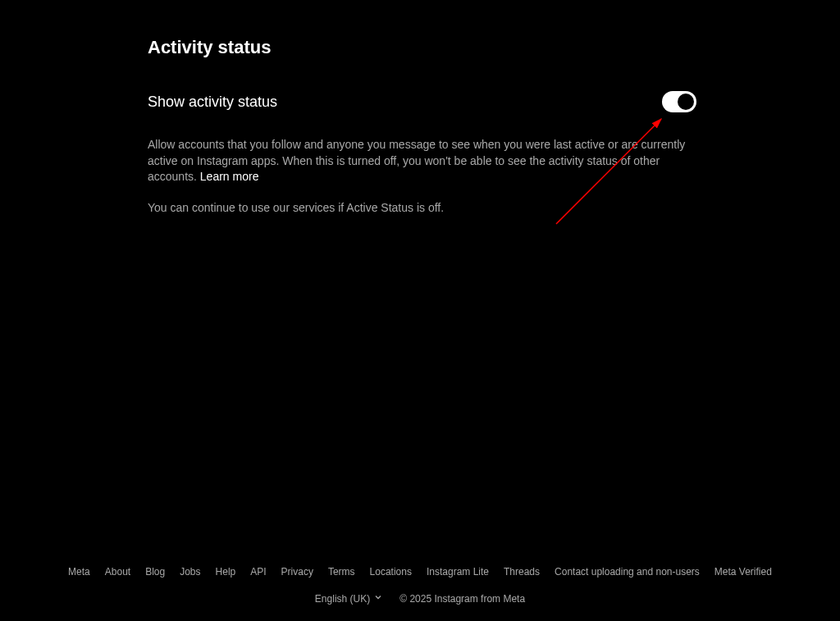 The width and height of the screenshot is (840, 621). Describe the element at coordinates (420, 586) in the screenshot. I see `footer: Meta About Blog Jobs Help API Privacy Te…` at that location.